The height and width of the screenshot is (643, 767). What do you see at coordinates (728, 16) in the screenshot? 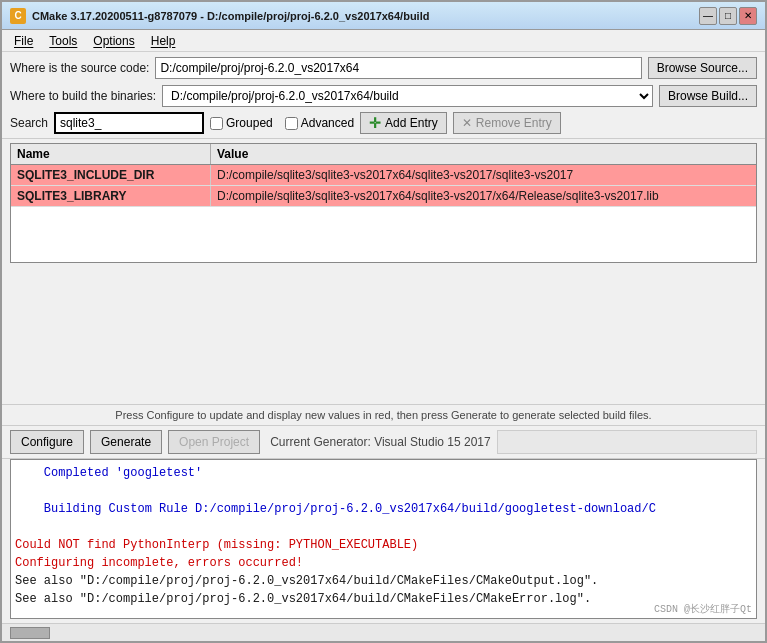
I see `title-buttons: — □ ✕` at bounding box center [728, 16].